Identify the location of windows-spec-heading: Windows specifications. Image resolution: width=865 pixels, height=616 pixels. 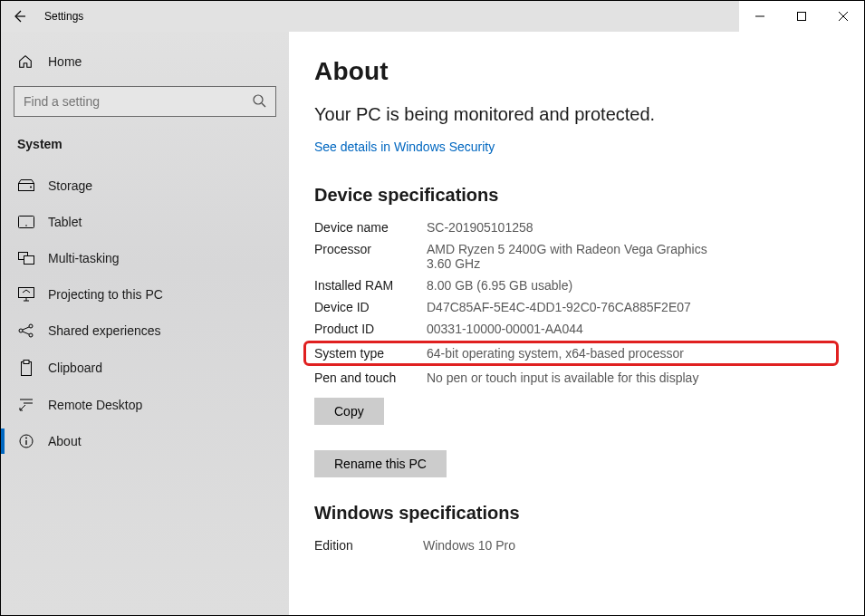
(571, 513).